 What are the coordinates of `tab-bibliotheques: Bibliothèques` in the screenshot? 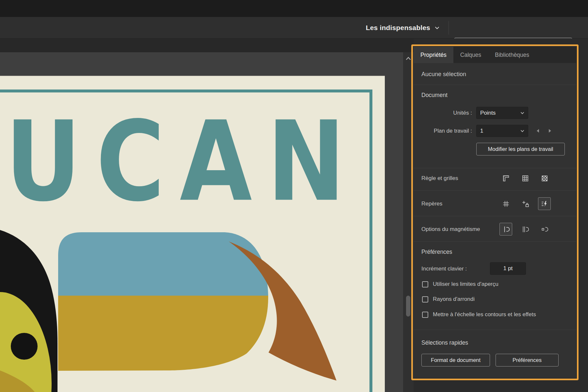 It's located at (512, 55).